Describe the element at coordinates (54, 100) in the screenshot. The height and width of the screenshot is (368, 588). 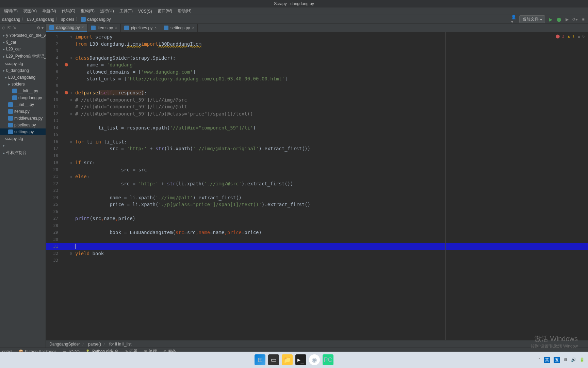
I see `line-number: 10` at that location.